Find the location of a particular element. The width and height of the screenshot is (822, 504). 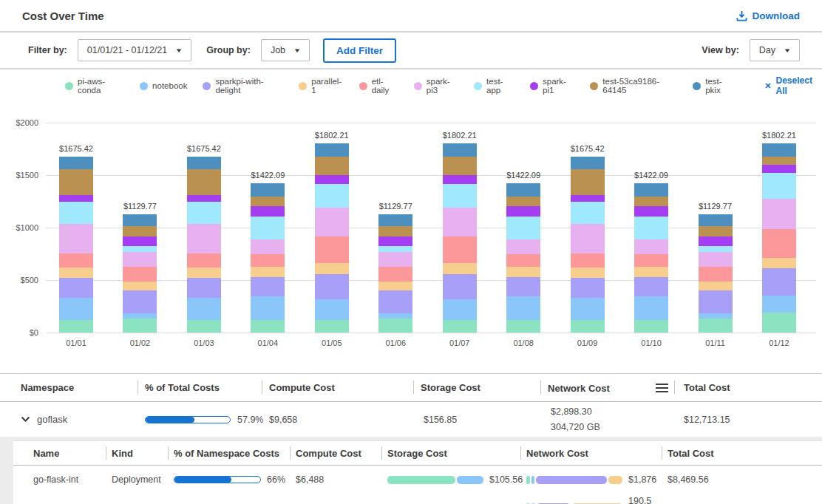

legend-item-spark-pi1: spark-pi1 is located at coordinates (552, 86).